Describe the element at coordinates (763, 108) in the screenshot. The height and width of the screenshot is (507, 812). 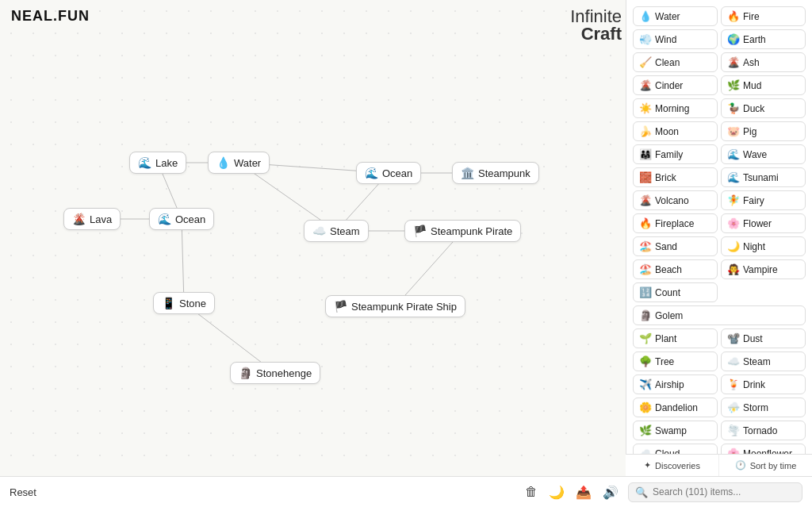
I see `sidebar-item: 🦆Duck` at that location.